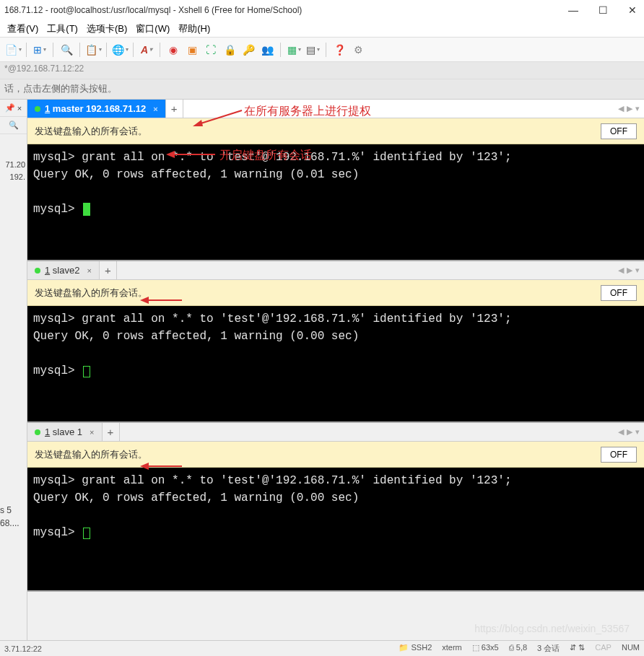 The image size is (644, 656). I want to click on menu-help: 帮助(H), so click(194, 29).